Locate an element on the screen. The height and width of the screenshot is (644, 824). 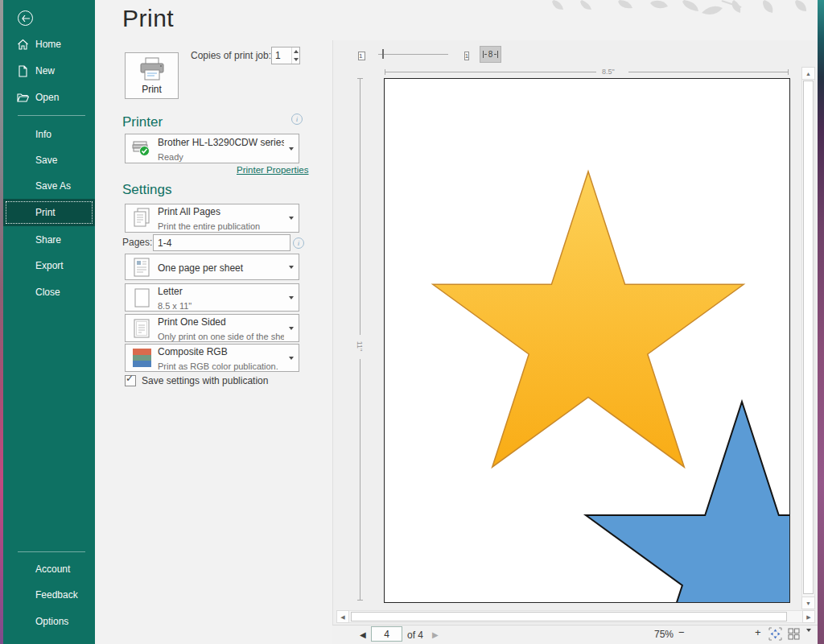
printer-selector-combo: Brother HL-L3290CDW series Ready is located at coordinates (212, 148).